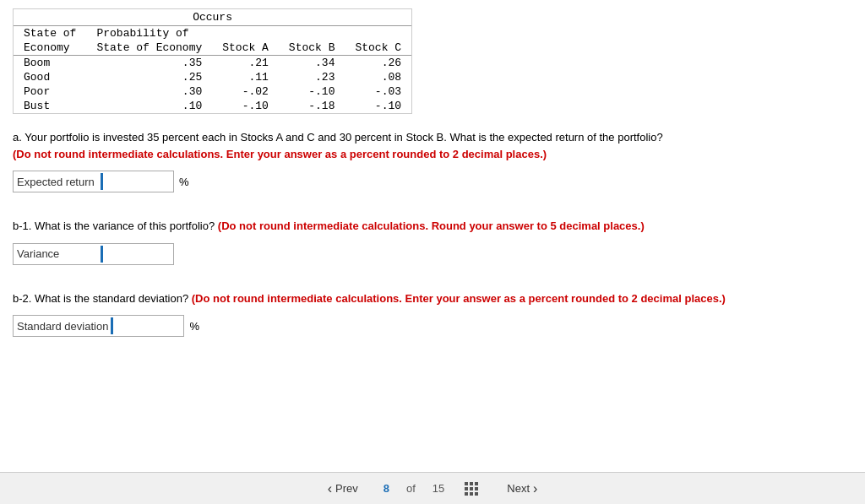 Image resolution: width=865 pixels, height=504 pixels. What do you see at coordinates (378, 34) in the screenshot?
I see `th-stock-c-empty` at bounding box center [378, 34].